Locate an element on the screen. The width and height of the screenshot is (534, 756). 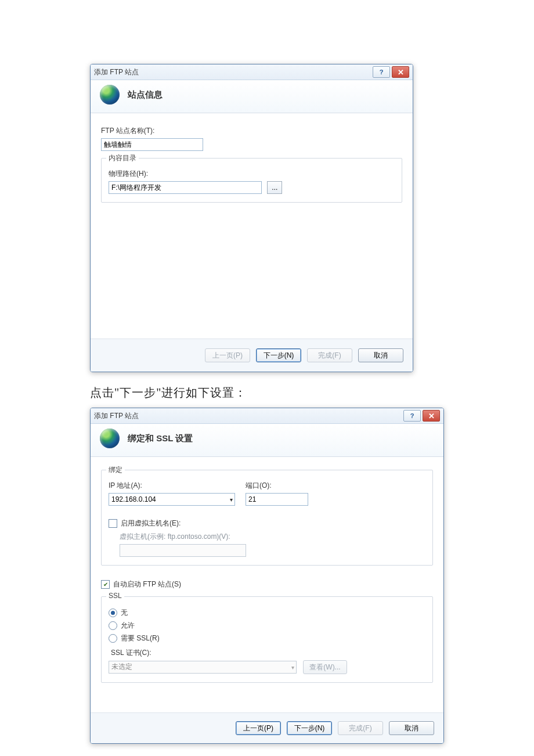
content-directory-group: 内容目录 物理路径(H): ... is located at coordinates (252, 180).